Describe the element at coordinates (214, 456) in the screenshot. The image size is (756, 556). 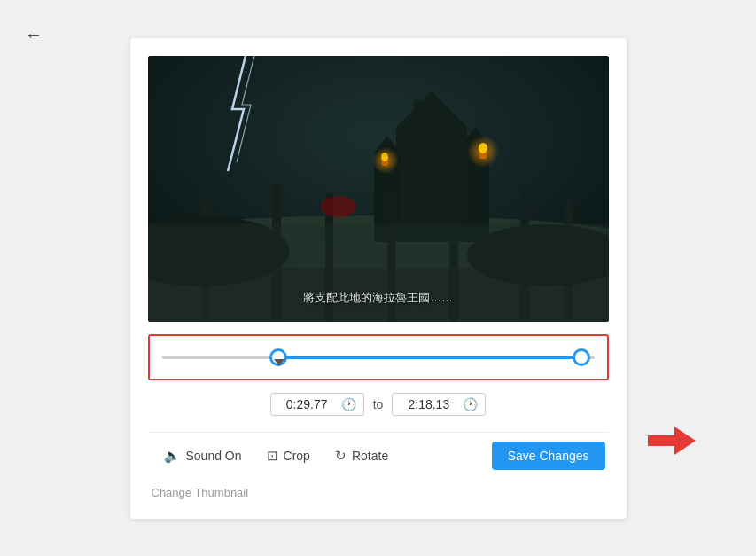
I see `sound-label: Sound On` at that location.